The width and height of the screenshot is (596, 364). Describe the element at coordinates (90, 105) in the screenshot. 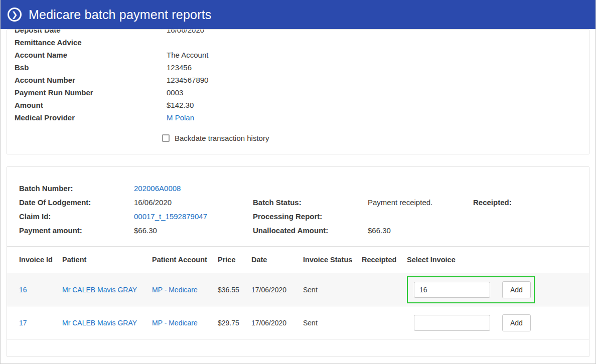

I see `amount-label: Amount` at that location.